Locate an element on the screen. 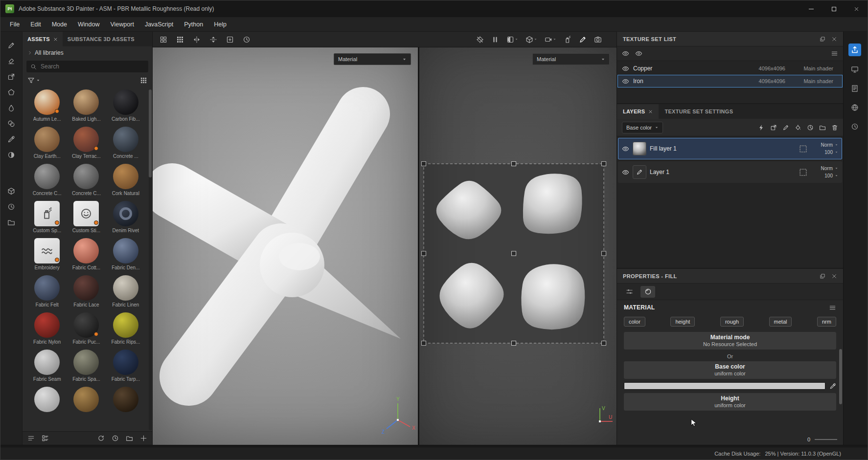  smudge-tool is located at coordinates (11, 108).